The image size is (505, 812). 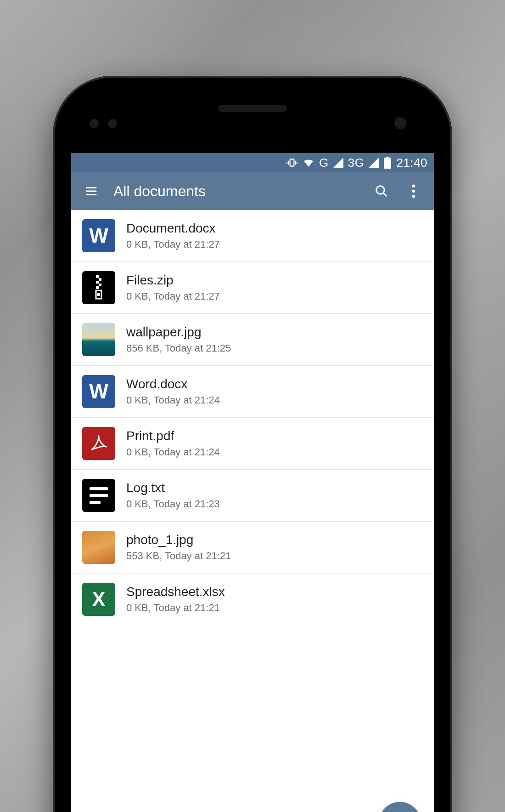 I want to click on file-details: 0 KB, Today at 21:23, so click(x=173, y=504).